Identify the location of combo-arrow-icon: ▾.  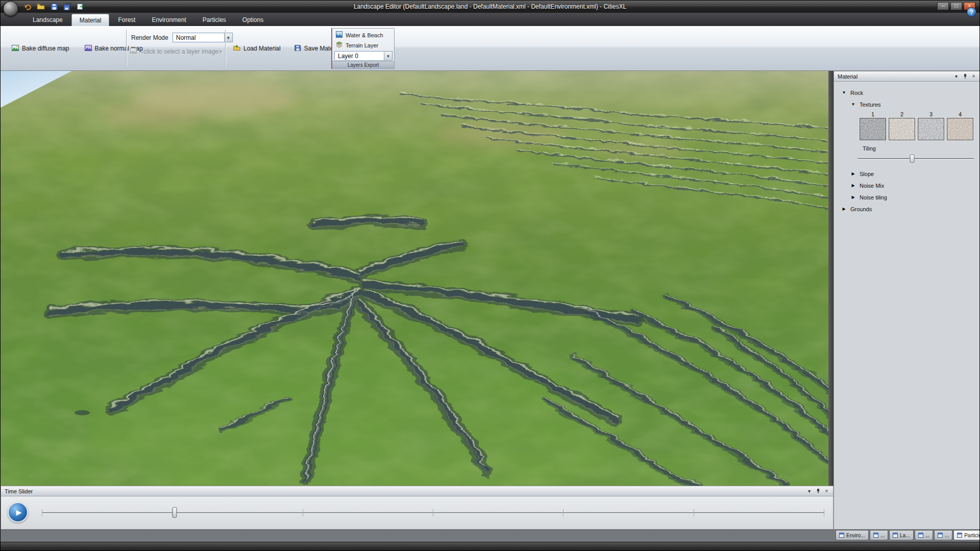
(388, 56).